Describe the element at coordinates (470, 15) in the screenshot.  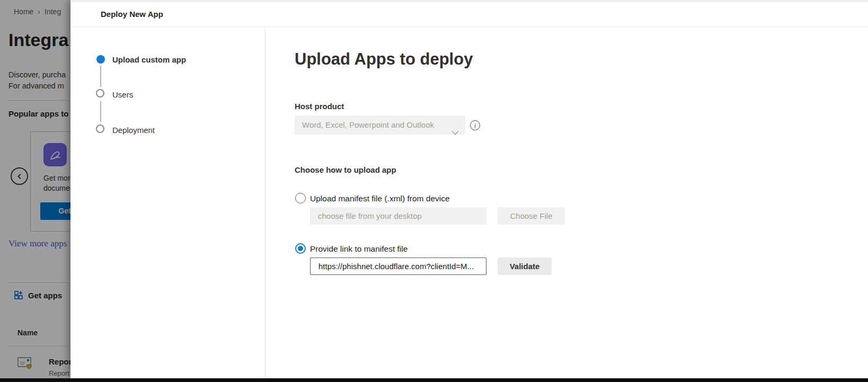
I see `panel-header: Deploy New App` at that location.